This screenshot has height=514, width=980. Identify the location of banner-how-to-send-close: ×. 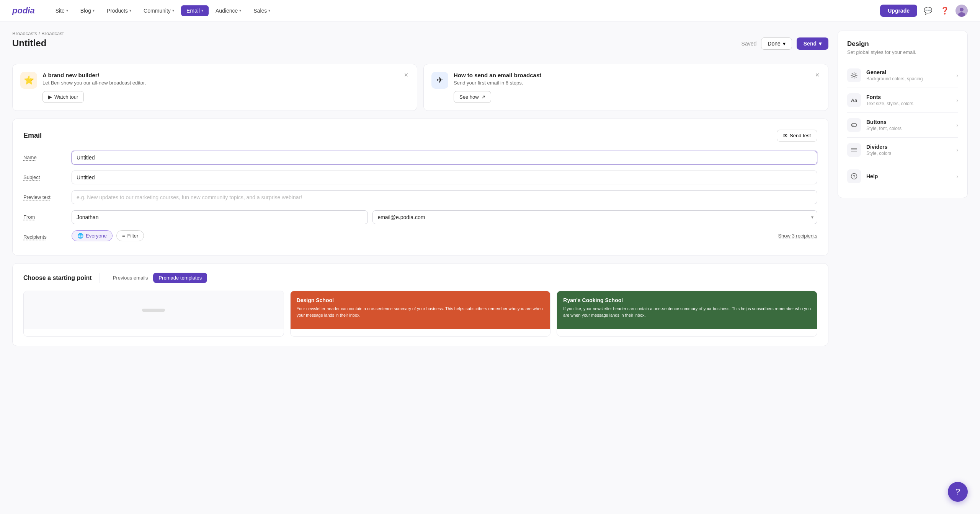
(817, 75).